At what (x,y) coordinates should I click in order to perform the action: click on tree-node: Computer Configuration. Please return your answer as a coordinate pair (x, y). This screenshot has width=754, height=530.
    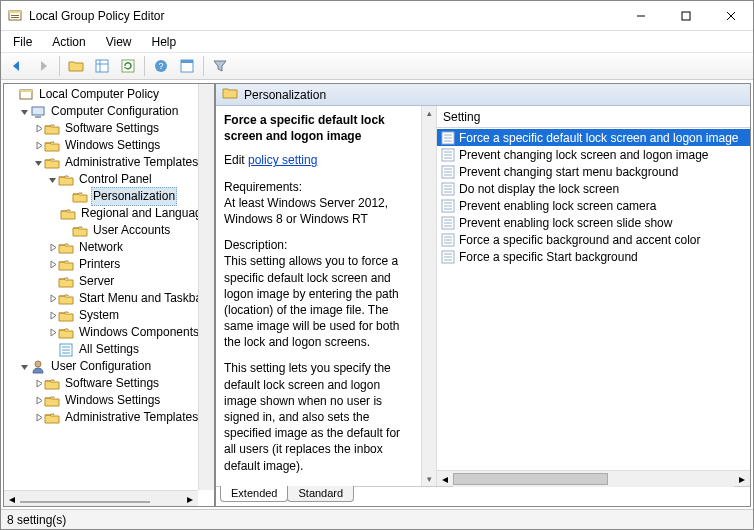
    Looking at the image, I should click on (109, 112).